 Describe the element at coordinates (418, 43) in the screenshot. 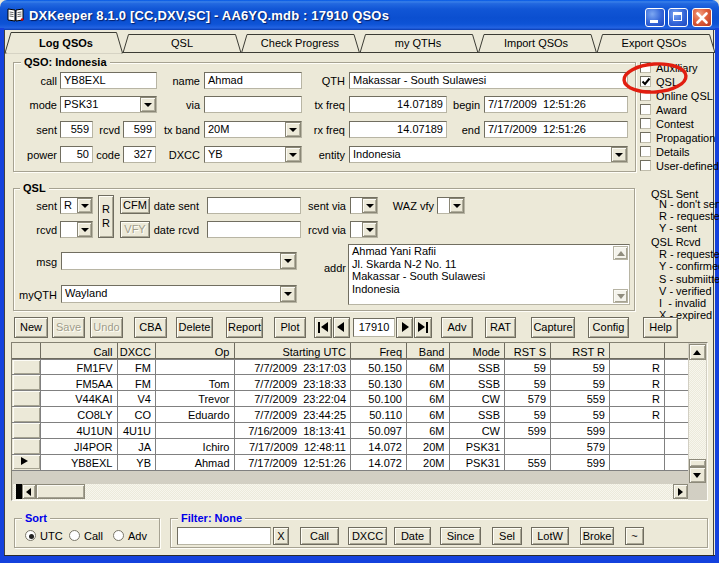

I see `svg-text: my QTHs` at that location.